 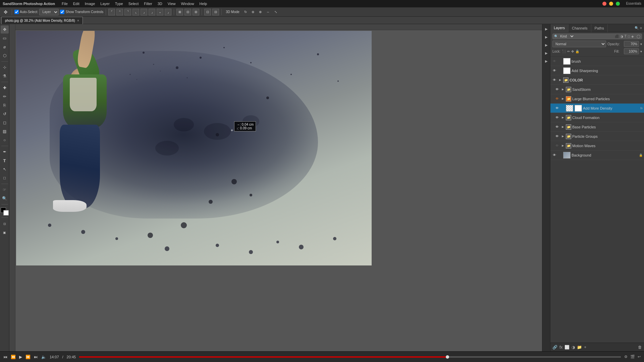 What do you see at coordinates (546, 29) in the screenshot?
I see `panel-collapse-1: ▶` at bounding box center [546, 29].